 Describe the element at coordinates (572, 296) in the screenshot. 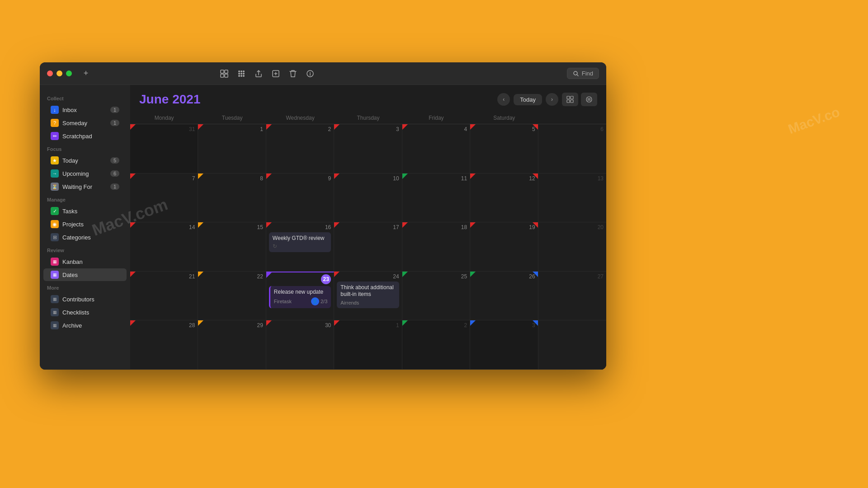

I see `table-row: 27` at that location.